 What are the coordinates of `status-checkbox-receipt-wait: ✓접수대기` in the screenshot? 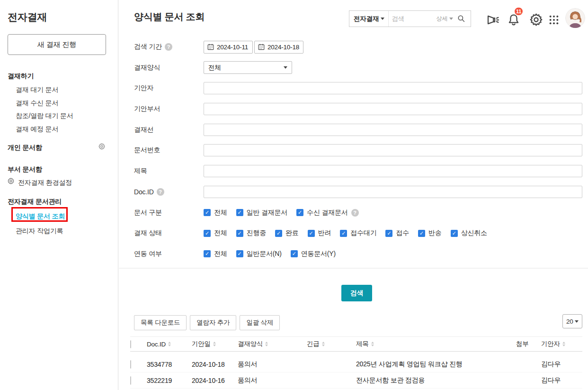 It's located at (358, 233).